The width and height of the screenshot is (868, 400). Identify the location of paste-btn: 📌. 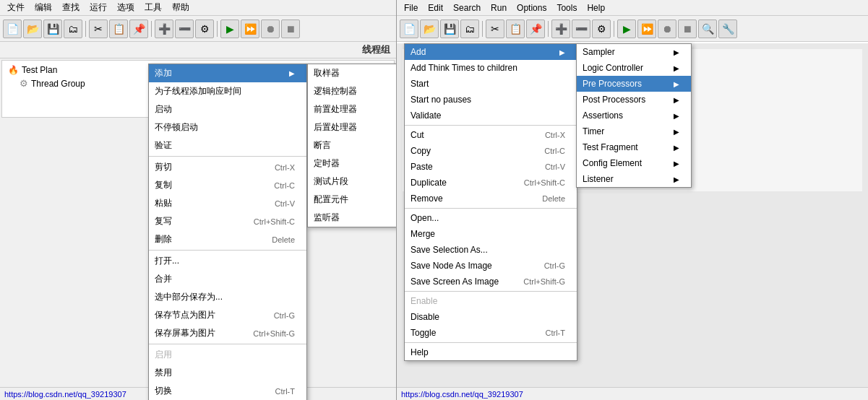
(139, 29).